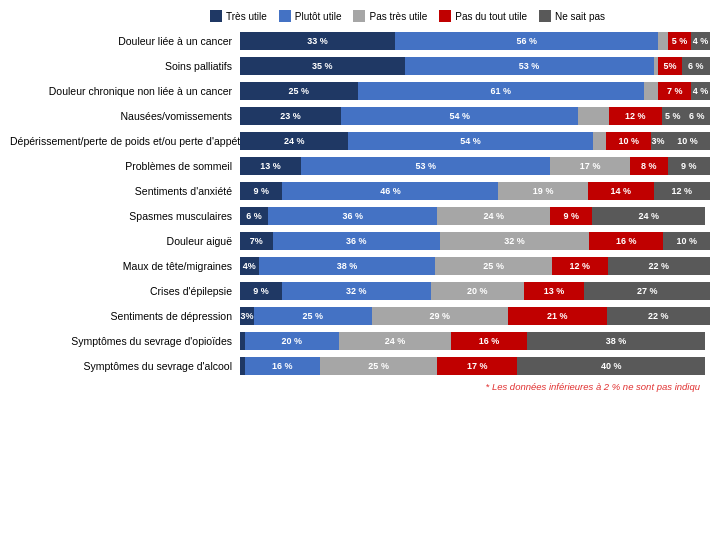 This screenshot has height=540, width=720. I want to click on bar-segment: 38 %, so click(616, 341).